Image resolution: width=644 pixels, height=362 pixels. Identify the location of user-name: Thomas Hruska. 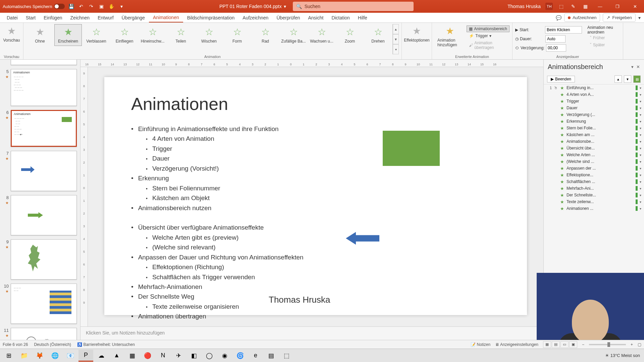
(524, 6).